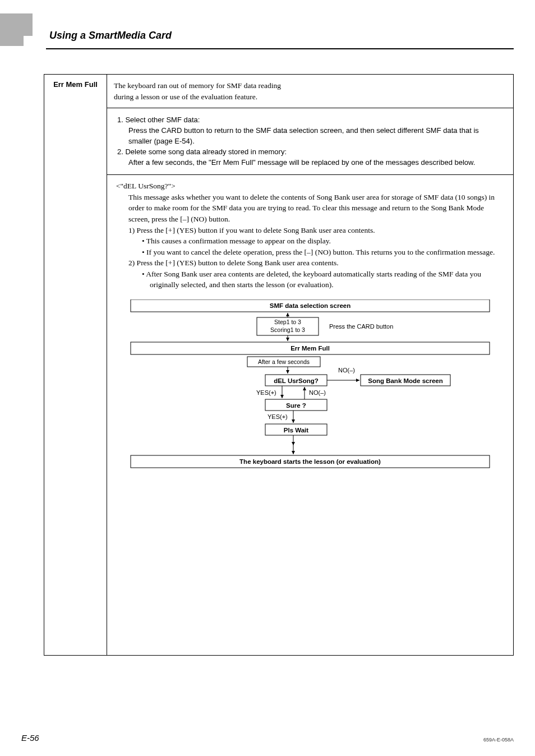 The height and width of the screenshot is (756, 535). Describe the element at coordinates (279, 49) in the screenshot. I see `header-rule` at that location.